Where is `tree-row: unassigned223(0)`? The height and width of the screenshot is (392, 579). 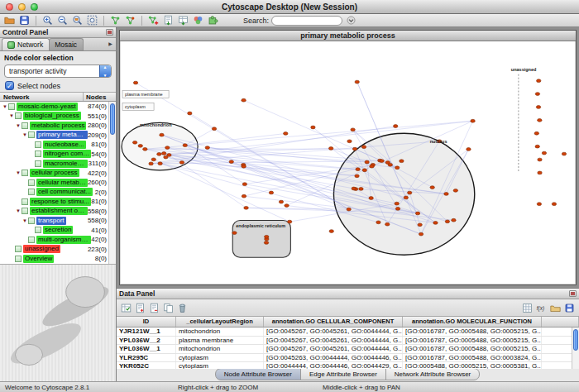 tree-row: unassigned223(0) is located at coordinates (55, 250).